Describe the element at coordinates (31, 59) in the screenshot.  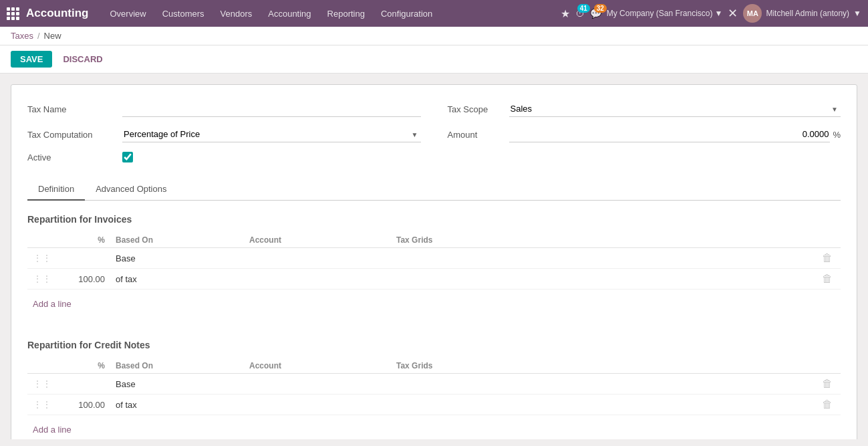
I see `save-button: SAVE` at that location.